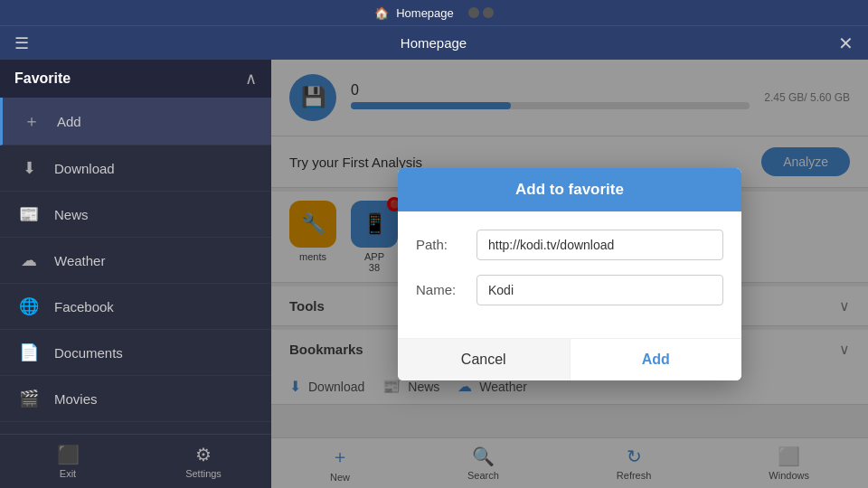  Describe the element at coordinates (136, 428) in the screenshot. I see `sidebar-item-app: 📱 APP` at that location.